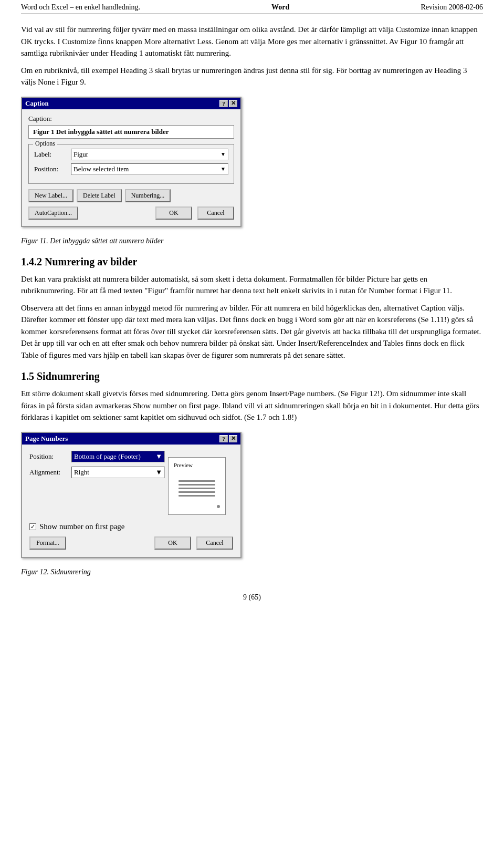 This screenshot has height=847, width=504. Describe the element at coordinates (131, 501) in the screenshot. I see `pagenumbers-dialog-body: Position: Bottom of page (Footer) ▼ Alig…` at that location.